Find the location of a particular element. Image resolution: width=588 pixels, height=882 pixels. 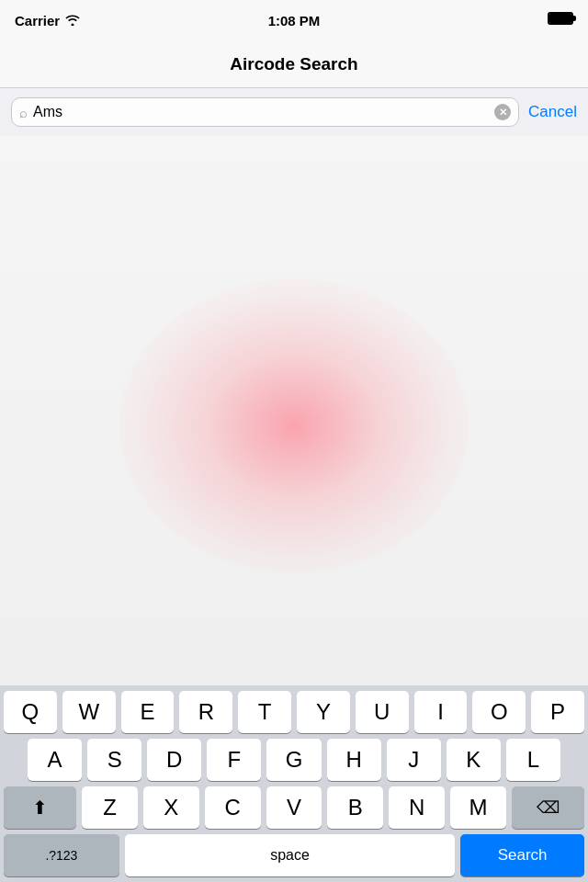

space-key: space is located at coordinates (290, 855).